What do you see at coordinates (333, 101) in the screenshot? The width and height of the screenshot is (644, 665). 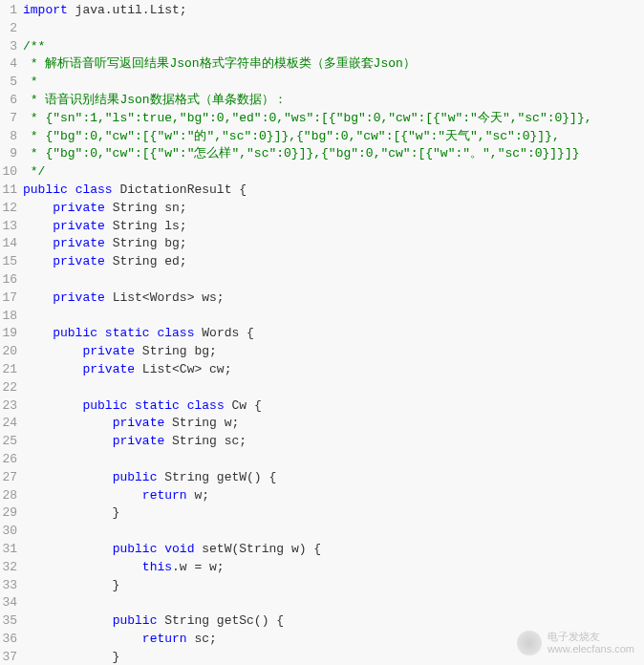 I see `code-line: * 语音识别结果Json数据格式（单条数据）：` at bounding box center [333, 101].